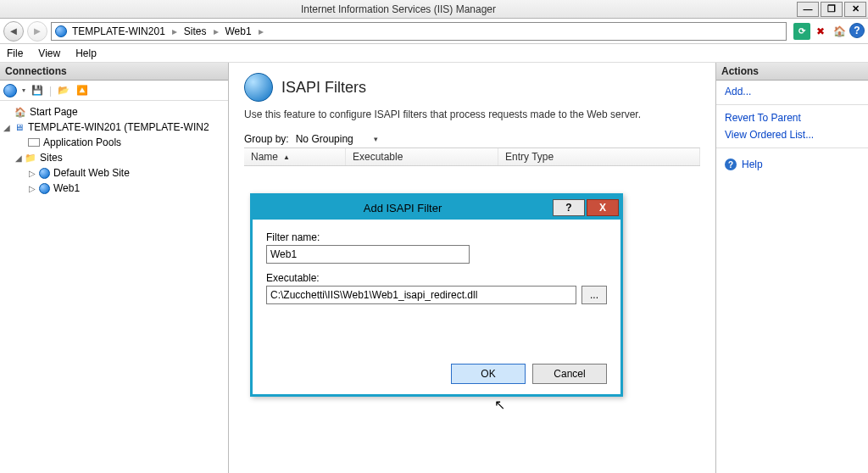 The height and width of the screenshot is (473, 868). Describe the element at coordinates (324, 88) in the screenshot. I see `page-title: ISAPI Filters` at that location.